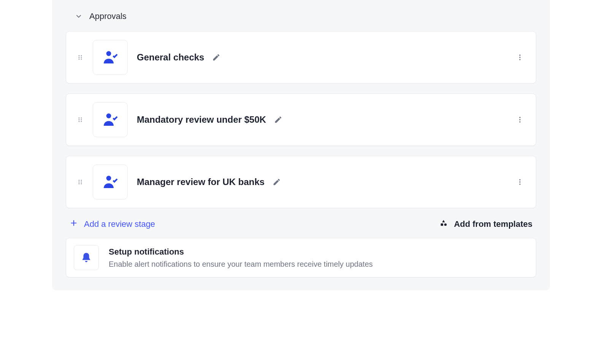 The height and width of the screenshot is (364, 602). Describe the element at coordinates (301, 57) in the screenshot. I see `review-stage-card: General checks` at that location.